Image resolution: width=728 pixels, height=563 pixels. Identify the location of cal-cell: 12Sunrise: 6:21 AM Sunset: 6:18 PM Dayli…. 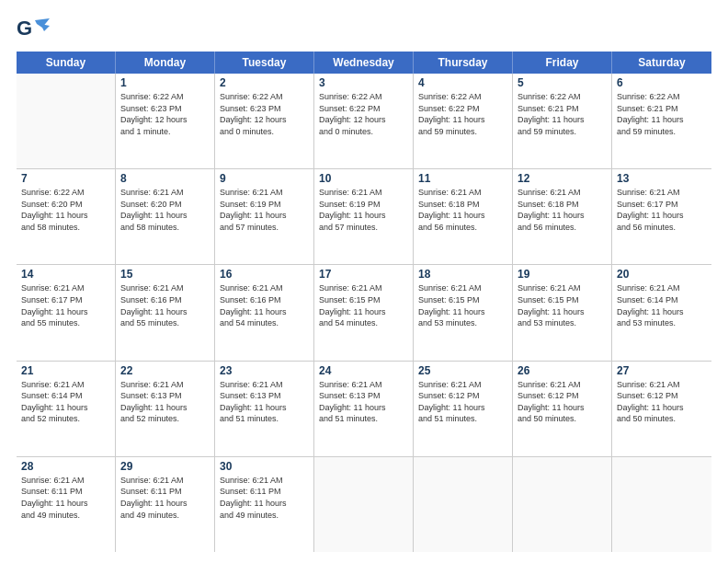
(563, 217).